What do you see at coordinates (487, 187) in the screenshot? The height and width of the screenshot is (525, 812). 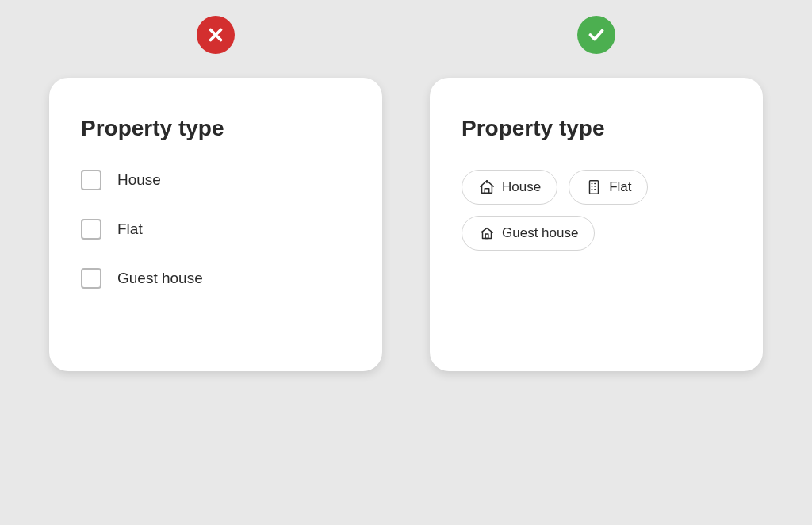 I see `house-icon` at bounding box center [487, 187].